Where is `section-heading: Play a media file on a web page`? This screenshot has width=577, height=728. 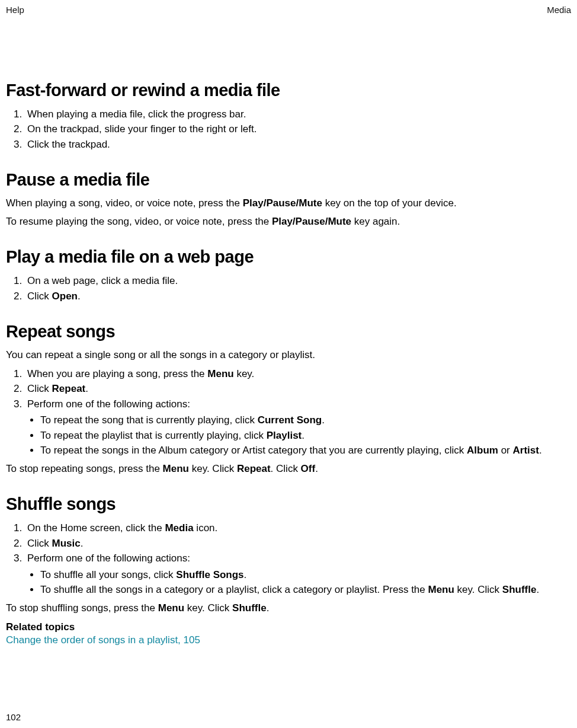 section-heading: Play a media file on a web page is located at coordinates (288, 257).